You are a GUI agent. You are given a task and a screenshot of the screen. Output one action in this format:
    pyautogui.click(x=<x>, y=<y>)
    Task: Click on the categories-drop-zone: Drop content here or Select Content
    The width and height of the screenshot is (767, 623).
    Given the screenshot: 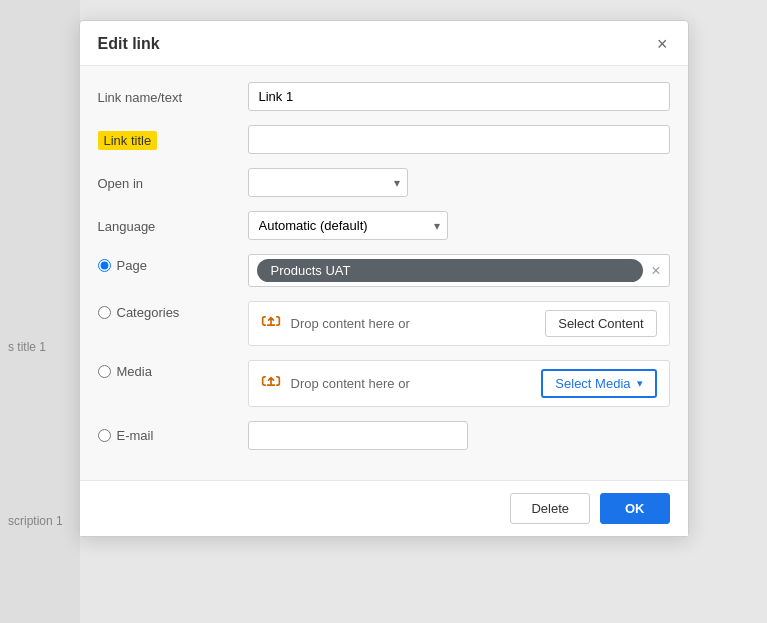 What is the action you would take?
    pyautogui.click(x=459, y=324)
    